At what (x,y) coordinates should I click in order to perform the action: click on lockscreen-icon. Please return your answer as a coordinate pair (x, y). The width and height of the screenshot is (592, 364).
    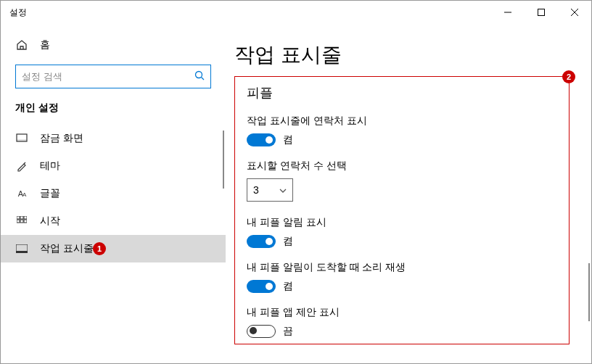
    Looking at the image, I should click on (22, 138).